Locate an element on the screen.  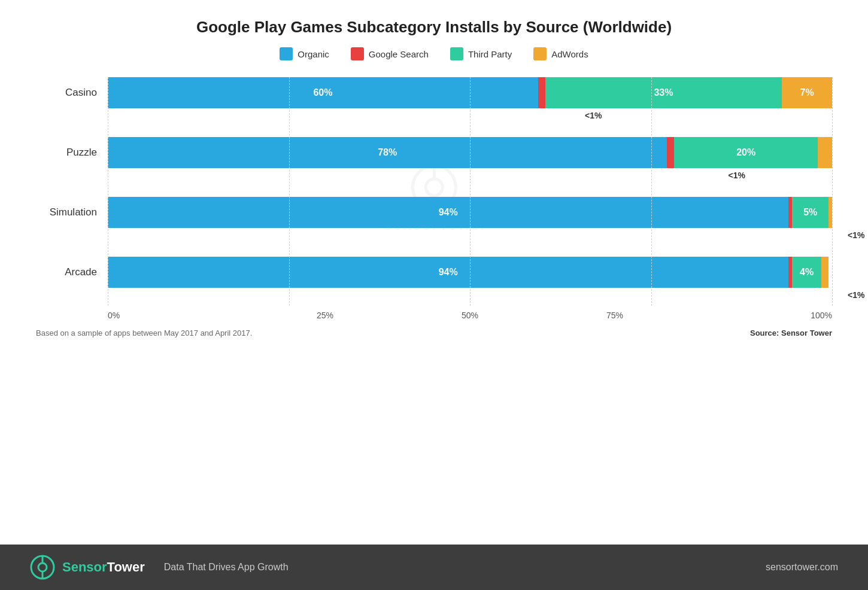
xaxis-label: 25% is located at coordinates (325, 315).